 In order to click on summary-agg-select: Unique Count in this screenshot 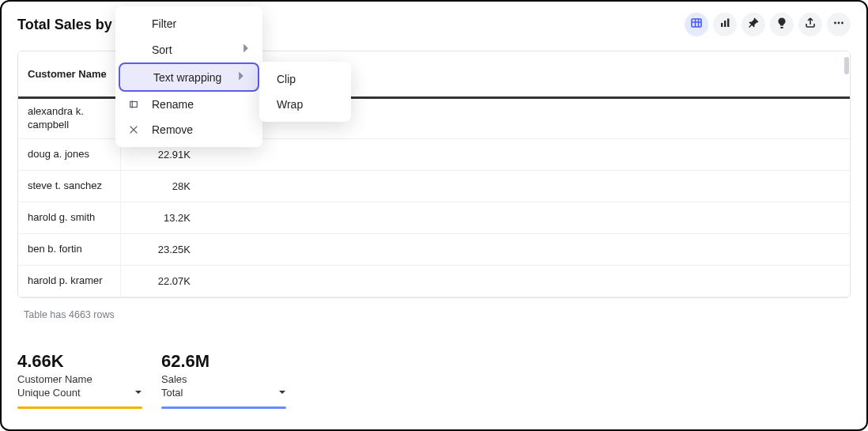, I will do `click(80, 392)`.